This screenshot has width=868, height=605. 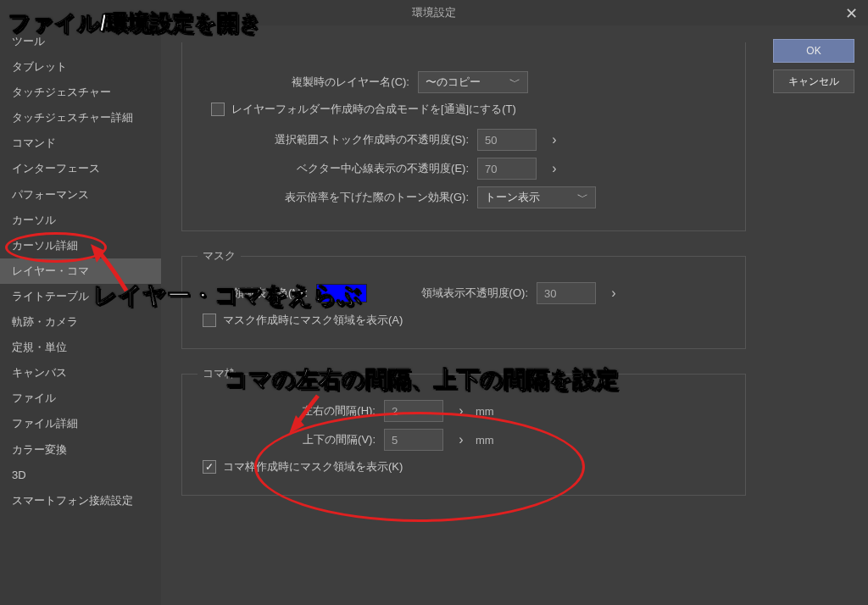 What do you see at coordinates (81, 373) in the screenshot?
I see `sidebar-item-canvas: キャンバス` at bounding box center [81, 373].